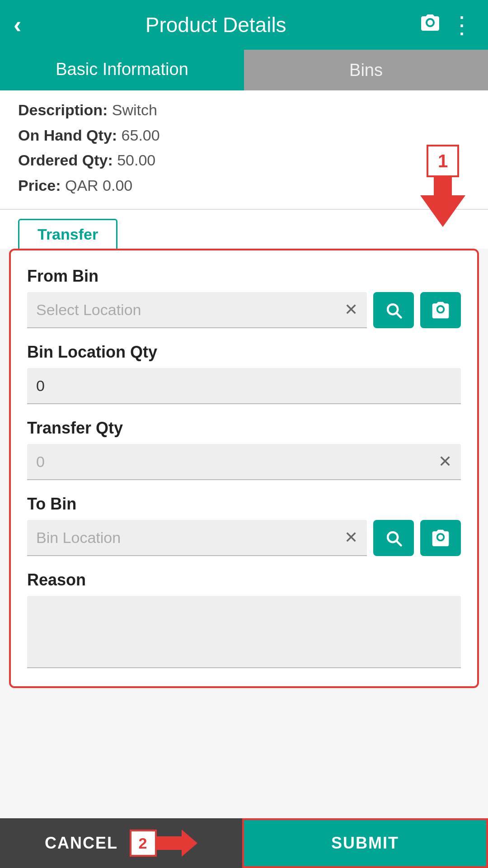 This screenshot has height=868, width=488. I want to click on price-value: QAR 0.00, so click(99, 185).